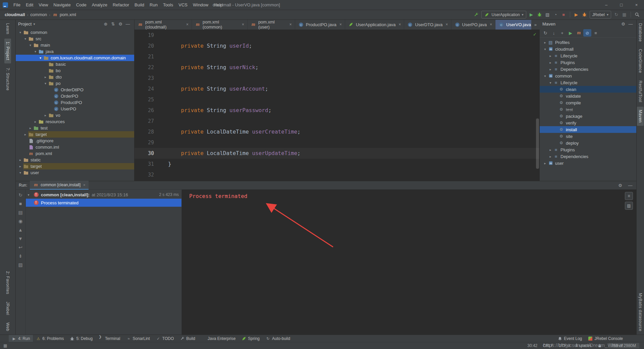 This screenshot has height=349, width=644. What do you see at coordinates (337, 110) in the screenshot?
I see `code-line: 26 private String userPassword;` at bounding box center [337, 110].